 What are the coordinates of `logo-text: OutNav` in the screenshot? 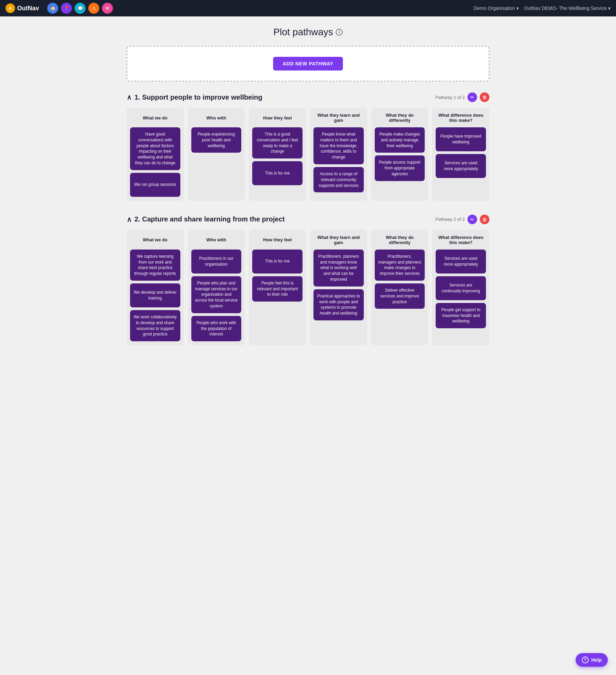 It's located at (28, 8).